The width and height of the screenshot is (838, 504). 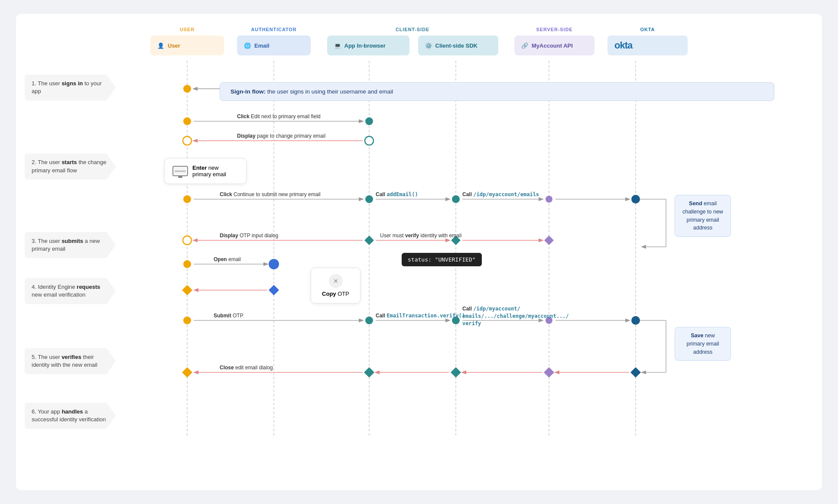 I want to click on email-icon: 🌐, so click(x=247, y=46).